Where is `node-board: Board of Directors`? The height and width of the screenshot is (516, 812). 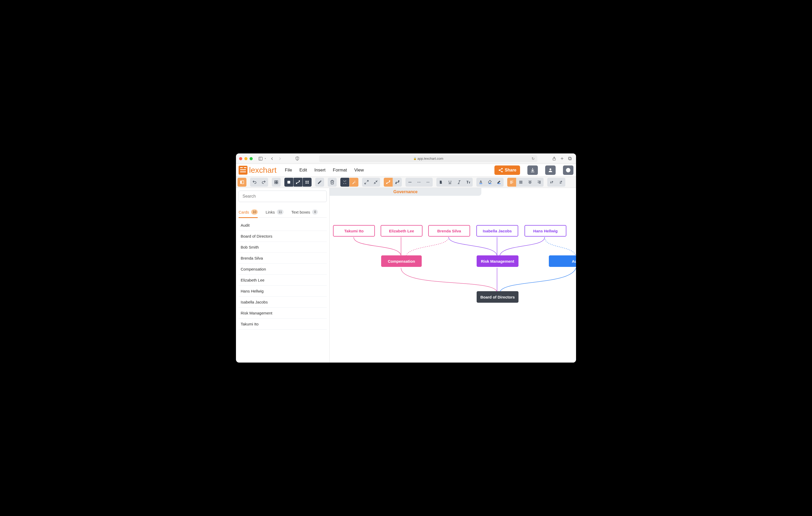
node-board: Board of Directors is located at coordinates (498, 297).